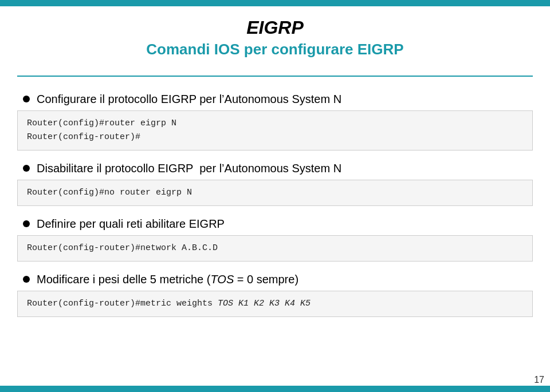  Describe the element at coordinates (275, 130) in the screenshot. I see `code-block-1: Router(config)#router eigrp N Router(con…` at that location.